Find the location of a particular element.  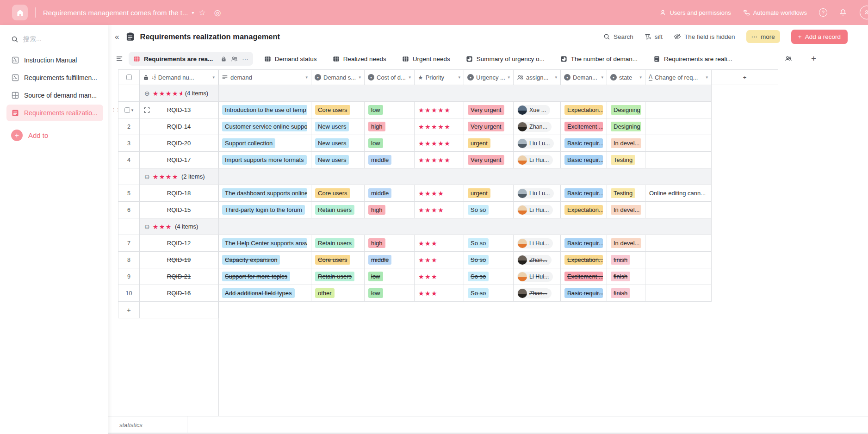

cell-demand: Add additional field types is located at coordinates (265, 293).